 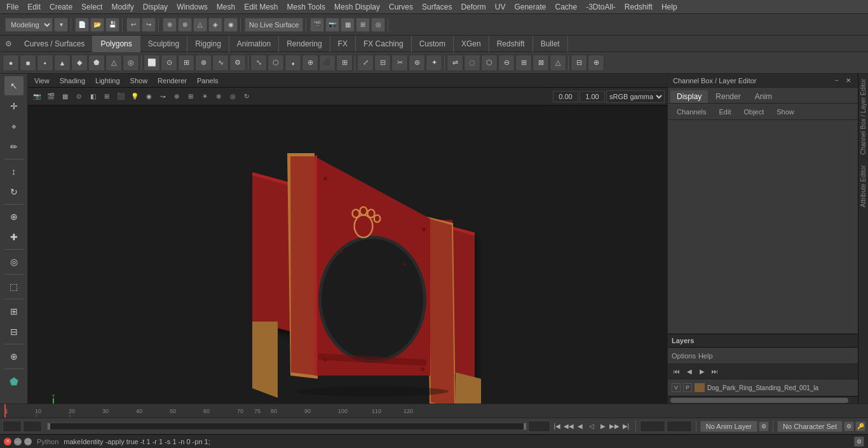 What do you see at coordinates (14, 86) in the screenshot?
I see `select-tool-btn: ↖` at bounding box center [14, 86].